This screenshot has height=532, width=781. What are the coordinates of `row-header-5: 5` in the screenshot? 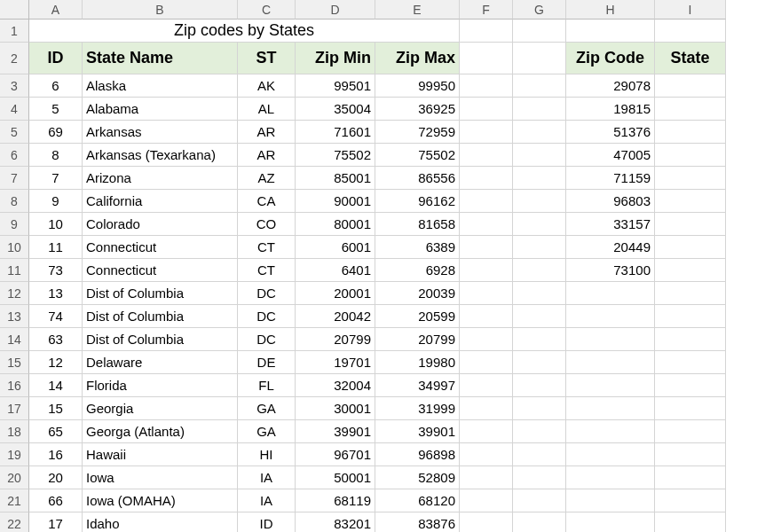 It's located at (14, 132).